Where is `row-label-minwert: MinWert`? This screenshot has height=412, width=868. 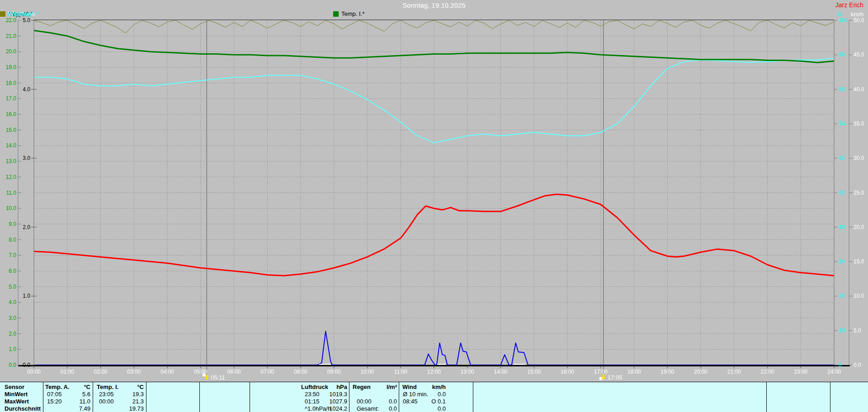
row-label-minwert: MinWert is located at coordinates (16, 394).